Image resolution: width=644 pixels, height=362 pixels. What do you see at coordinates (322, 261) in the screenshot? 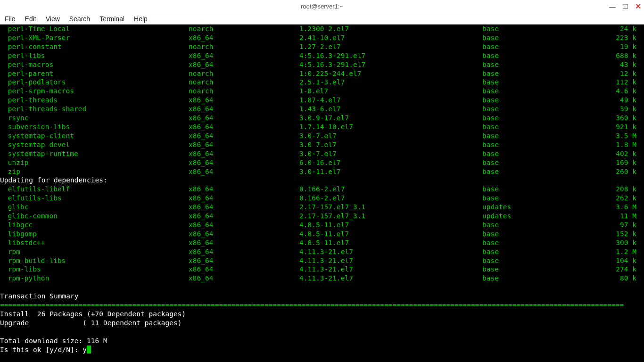
I see `package-row: rpm-build-libsx86_644.11.3-21.el7base104…` at bounding box center [322, 261].